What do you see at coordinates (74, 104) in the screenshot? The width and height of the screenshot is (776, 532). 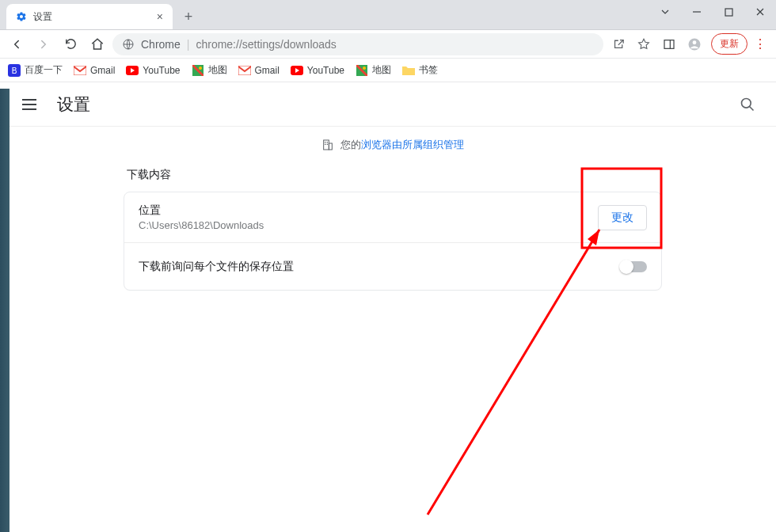 I see `page-title: 设置` at bounding box center [74, 104].